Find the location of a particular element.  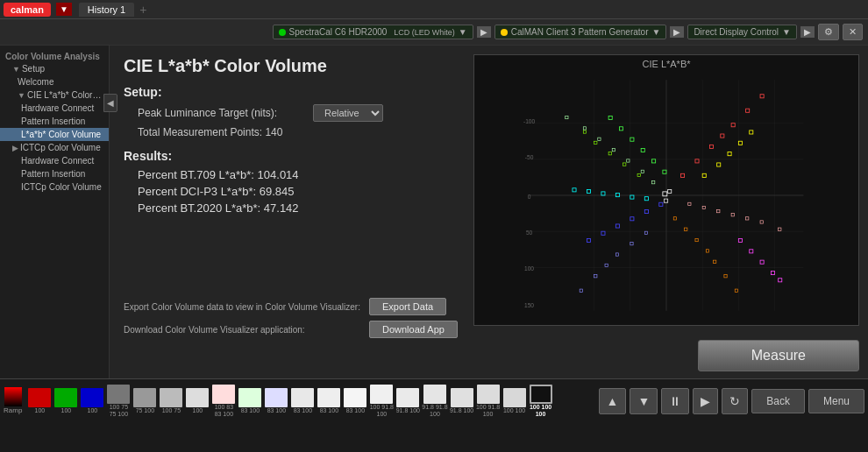

sidebar-toggle-btn: ◀ is located at coordinates (110, 103).